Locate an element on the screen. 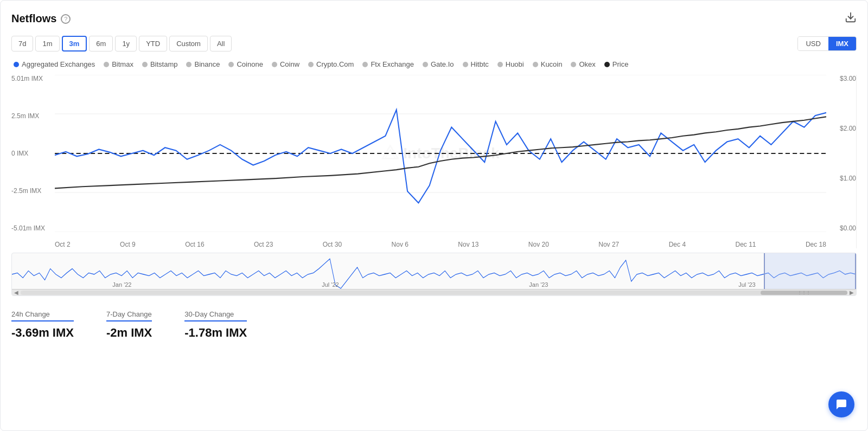 The image size is (868, 431). legend-dot-bitstamp is located at coordinates (145, 65).